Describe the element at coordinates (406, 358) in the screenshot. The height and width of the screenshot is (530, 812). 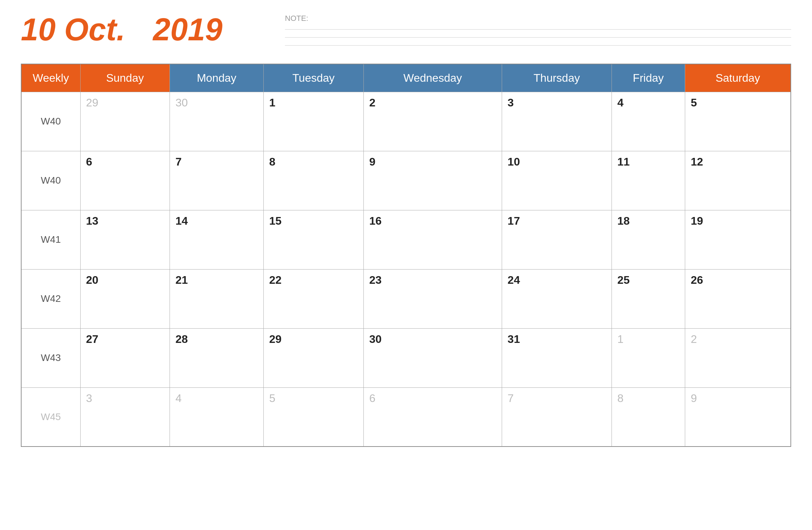
I see `calendar-row: W43272829303112` at that location.